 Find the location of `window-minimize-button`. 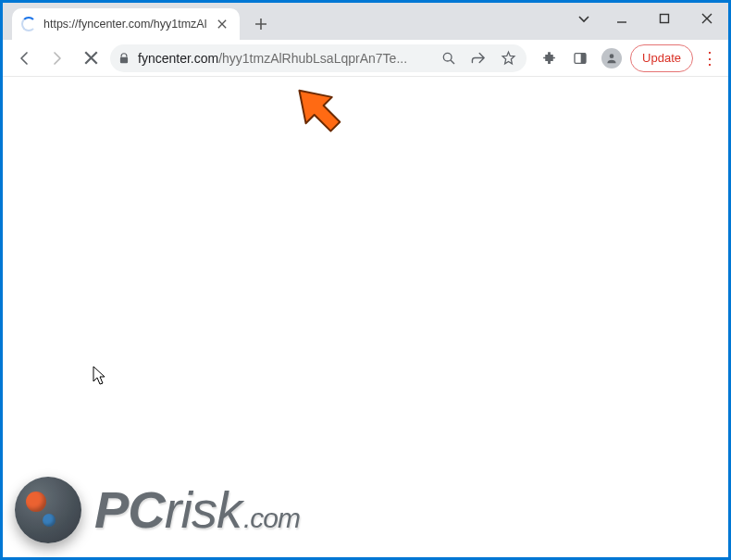

window-minimize-button is located at coordinates (622, 19).